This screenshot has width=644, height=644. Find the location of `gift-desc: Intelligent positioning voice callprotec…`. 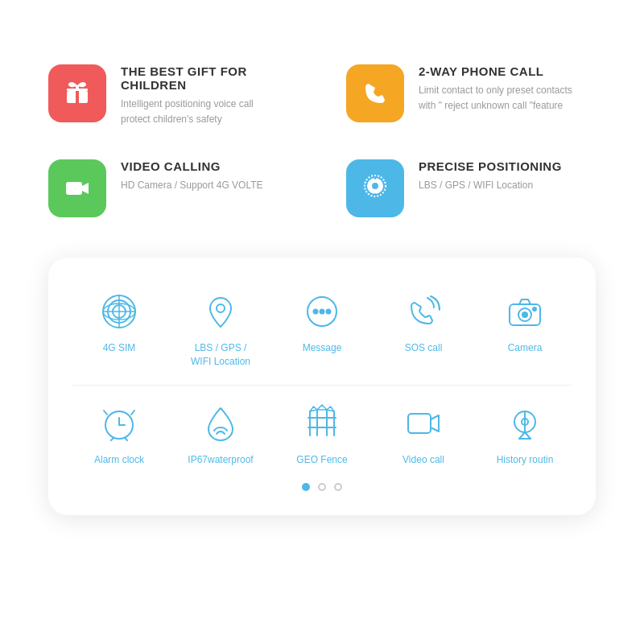

gift-desc: Intelligent positioning voice callprotec… is located at coordinates (209, 112).